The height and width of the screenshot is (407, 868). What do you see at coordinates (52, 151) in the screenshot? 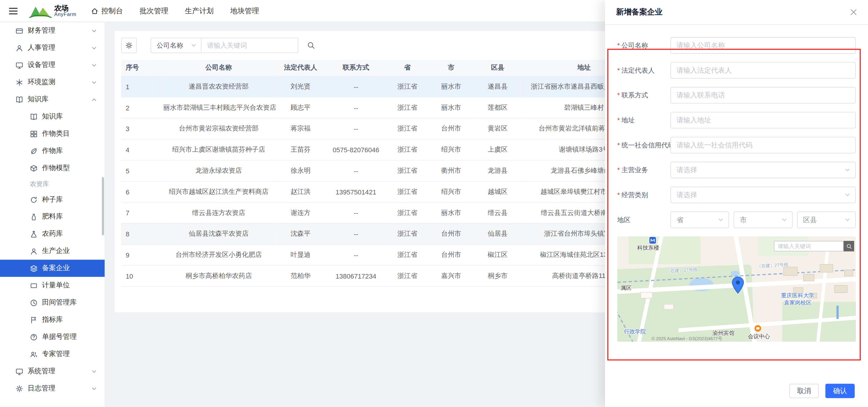
I see `sidebar-item-crop-lib: 作物库` at bounding box center [52, 151].